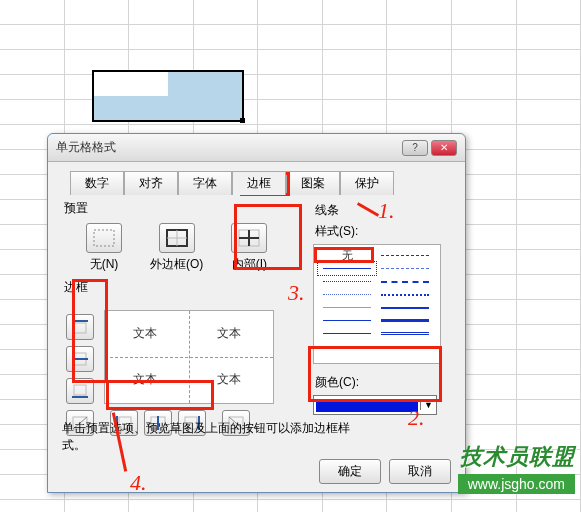  What do you see at coordinates (256, 148) in the screenshot?
I see `titlebar: 单元格格式 ? ✕` at bounding box center [256, 148].